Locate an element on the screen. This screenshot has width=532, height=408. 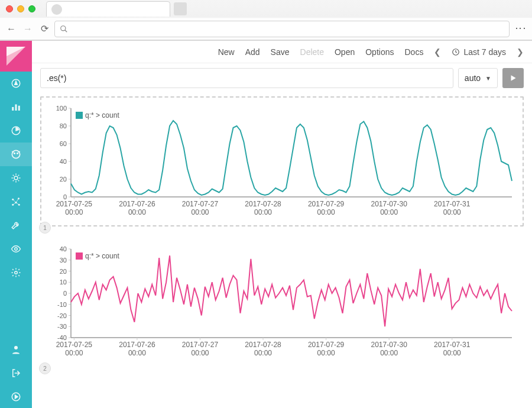
svg-text: 10 is located at coordinates (63, 282).